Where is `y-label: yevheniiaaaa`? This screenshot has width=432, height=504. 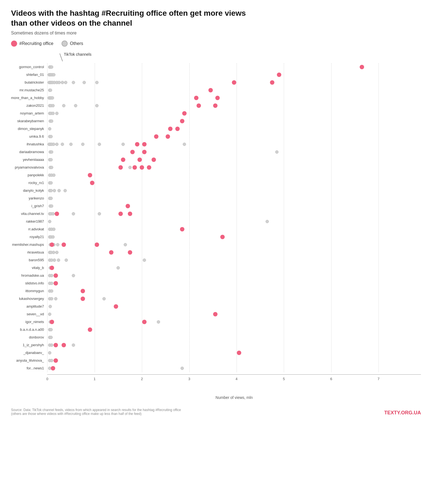
y-label: yevheniiaaaa is located at coordinates (34, 160).